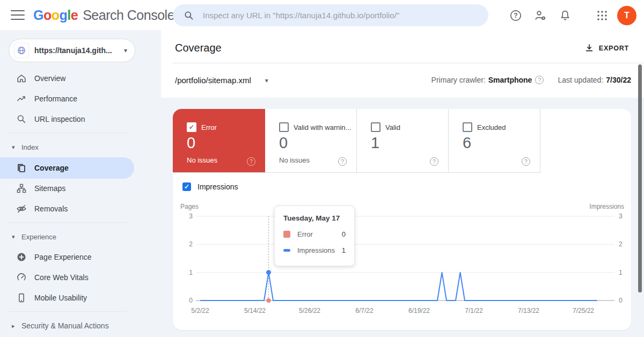 This screenshot has height=337, width=644. What do you see at coordinates (565, 16) in the screenshot?
I see `notifications-bell-icon` at bounding box center [565, 16].